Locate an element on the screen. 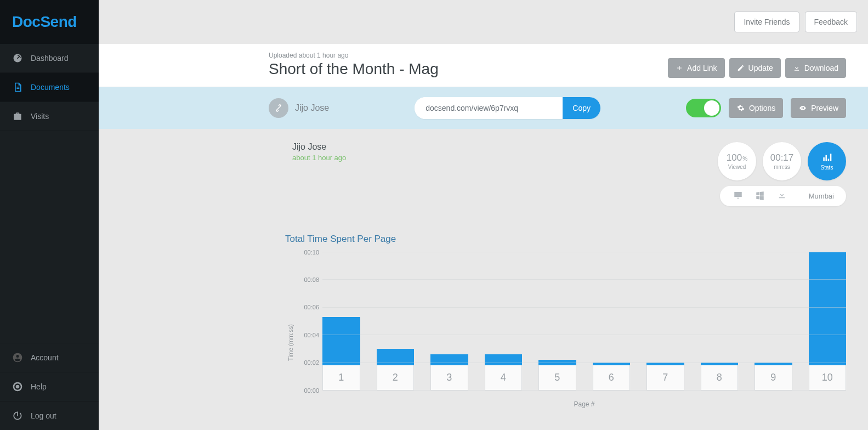  bar-slot: 5 is located at coordinates (557, 321).